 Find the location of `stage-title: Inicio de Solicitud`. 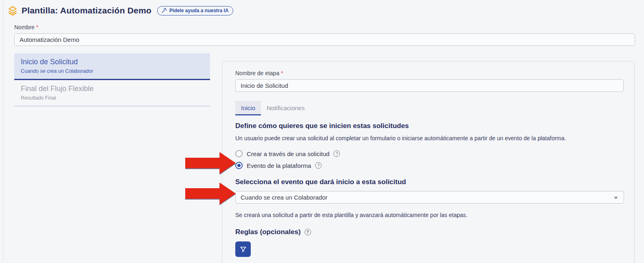

stage-title: Inicio de Solicitud is located at coordinates (112, 62).